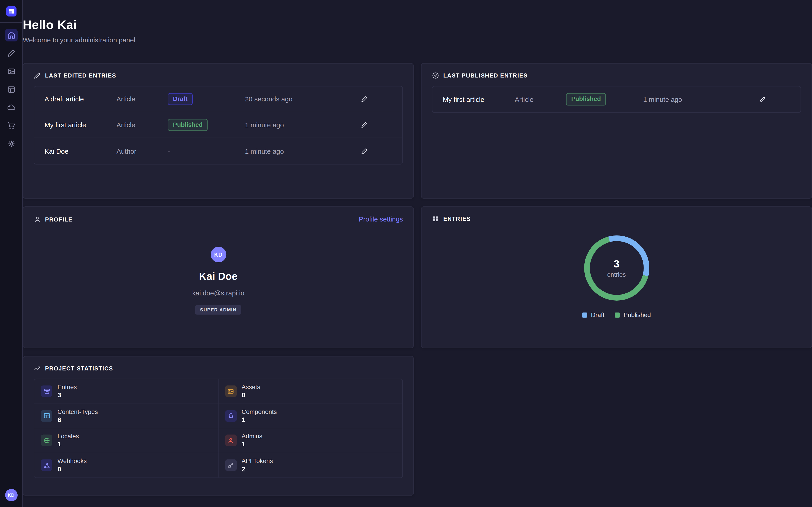 This screenshot has height=507, width=812. I want to click on table-row: Kai Doe Author - 1 minute ago, so click(218, 151).